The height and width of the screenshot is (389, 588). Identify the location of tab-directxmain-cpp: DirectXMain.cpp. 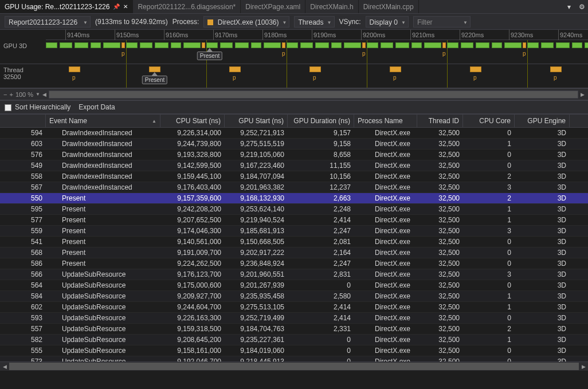
(389, 7).